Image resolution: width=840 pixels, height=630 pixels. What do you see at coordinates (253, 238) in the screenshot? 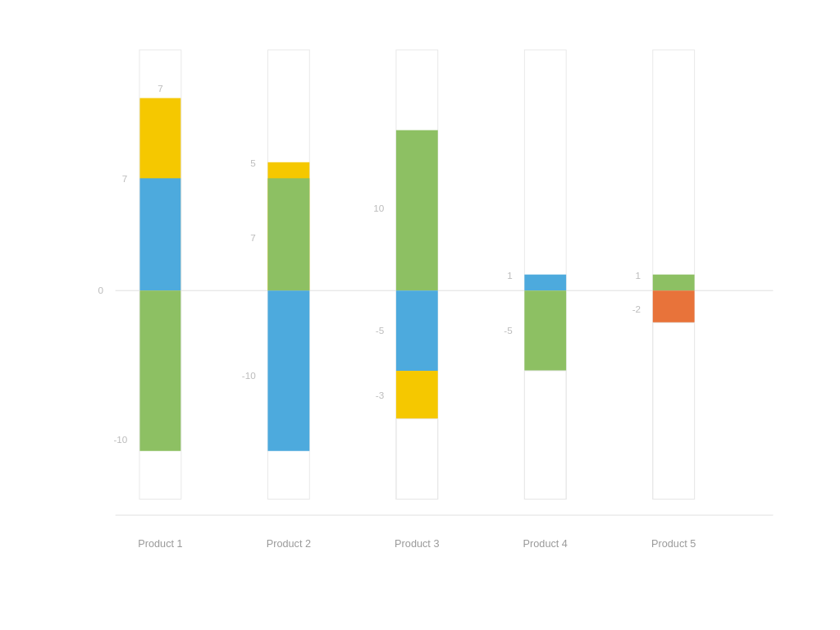
I see `label-p2-green: 7` at bounding box center [253, 238].